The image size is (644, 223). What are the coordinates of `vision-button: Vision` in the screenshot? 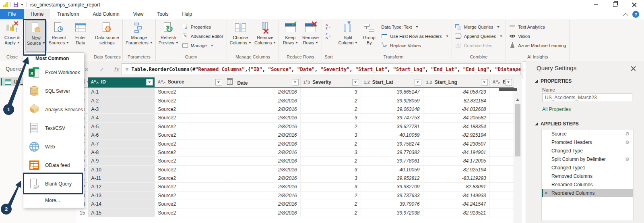 It's located at (538, 36).